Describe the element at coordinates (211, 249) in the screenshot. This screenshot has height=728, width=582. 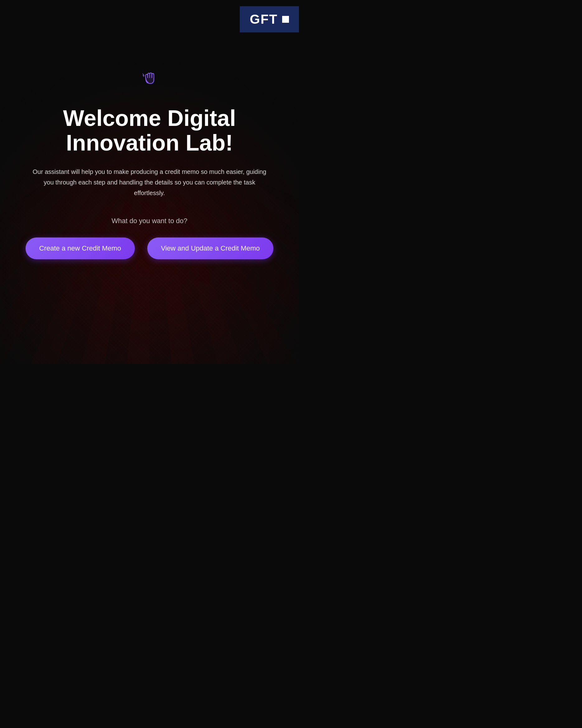
I see `view-update-credit-memo-button: View and Update a Credit Memo` at that location.